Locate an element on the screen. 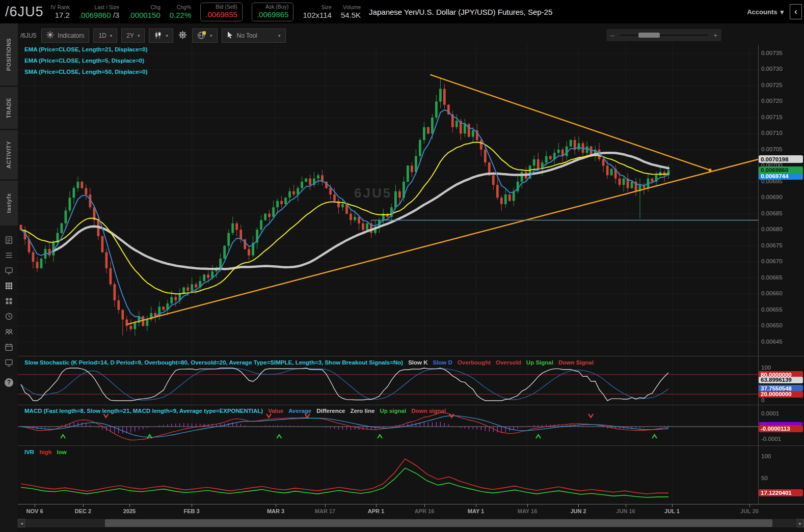 This screenshot has width=804, height=532. globe-grid-icon is located at coordinates (202, 36).